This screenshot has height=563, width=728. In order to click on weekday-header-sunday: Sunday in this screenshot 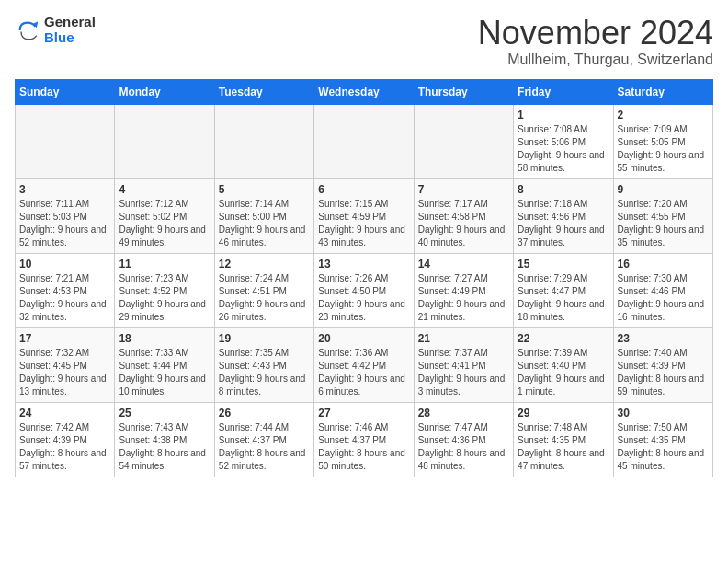, I will do `click(65, 92)`.